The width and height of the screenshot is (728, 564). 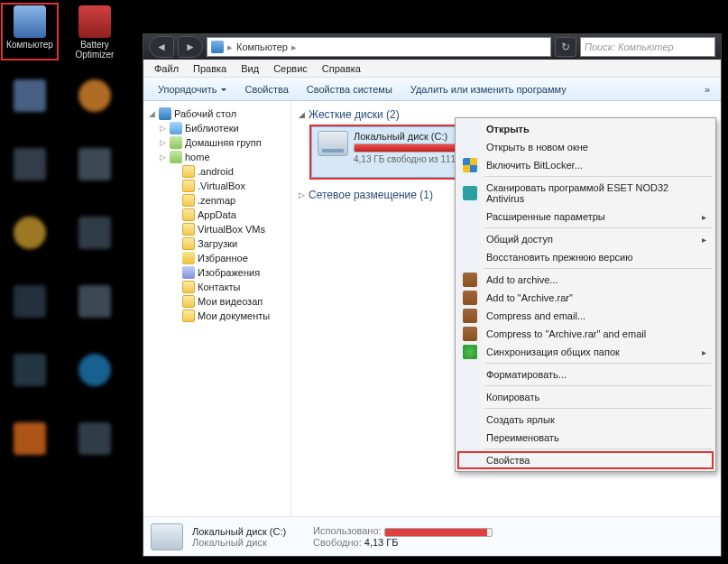 What do you see at coordinates (489, 89) in the screenshot?
I see `toolbar-uninstall: Удалить или изменить программу` at bounding box center [489, 89].